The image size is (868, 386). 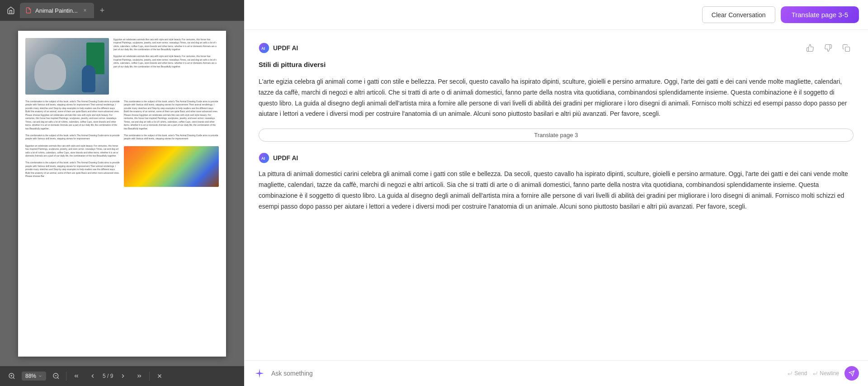 I want to click on pdf-text-col2: This combination is the subject of this …, so click(x=73, y=121).